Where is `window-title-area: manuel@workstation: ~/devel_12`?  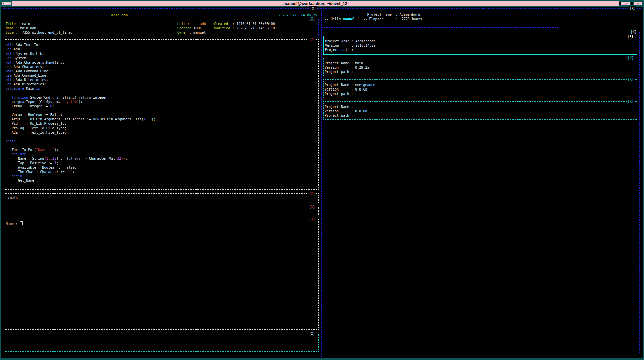 window-title-area: manuel@workstation: ~/devel_12 is located at coordinates (315, 3).